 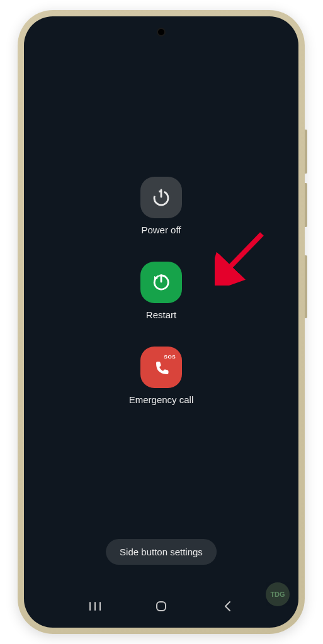 What do you see at coordinates (161, 282) in the screenshot?
I see `restart-icon` at bounding box center [161, 282].